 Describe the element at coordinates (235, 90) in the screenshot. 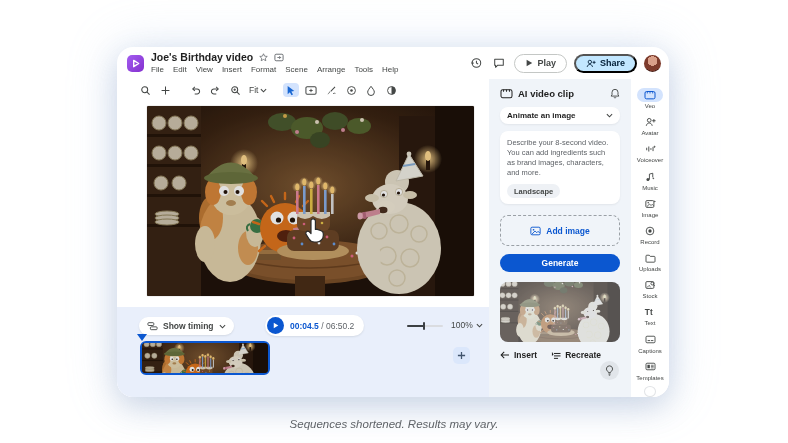

I see `zoom-in-icon` at that location.